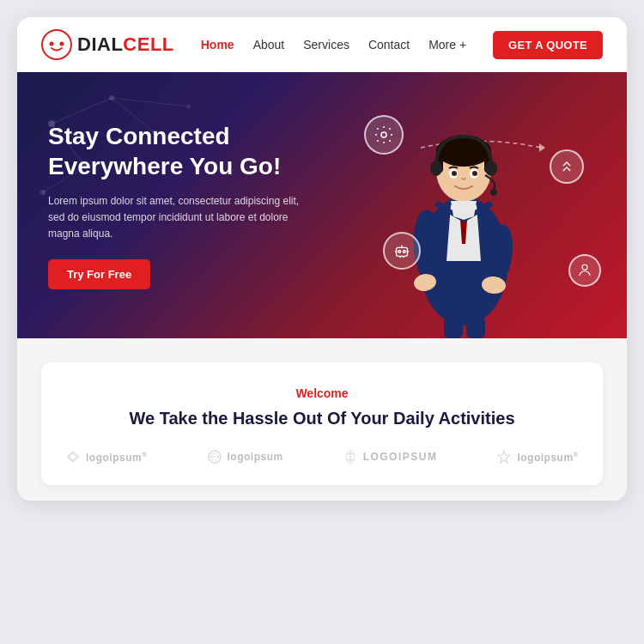  I want to click on support-float-icon, so click(585, 270).